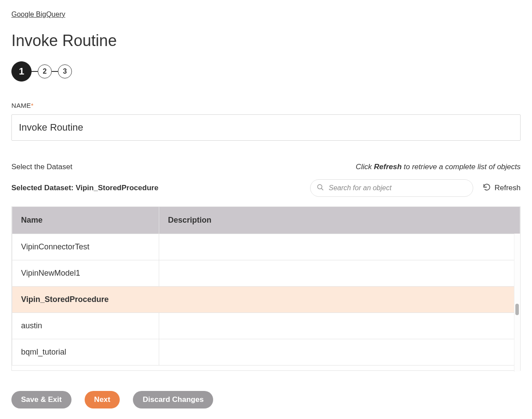 The height and width of the screenshot is (419, 532). Describe the element at coordinates (487, 188) in the screenshot. I see `refresh-icon` at that location.